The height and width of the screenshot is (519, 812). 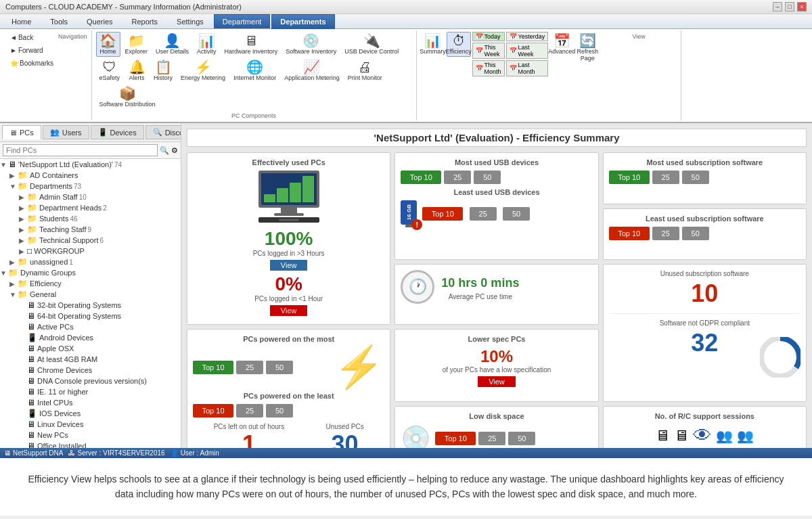 What do you see at coordinates (587, 47) in the screenshot?
I see `refresh-btn: 🔄 Refresh Page` at bounding box center [587, 47].